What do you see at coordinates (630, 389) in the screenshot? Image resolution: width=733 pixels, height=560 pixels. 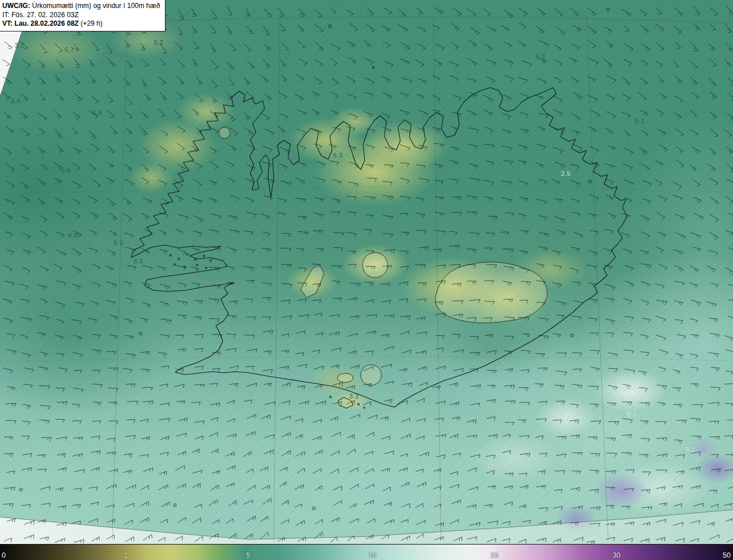 I see `value-label: 10.4` at bounding box center [630, 389].